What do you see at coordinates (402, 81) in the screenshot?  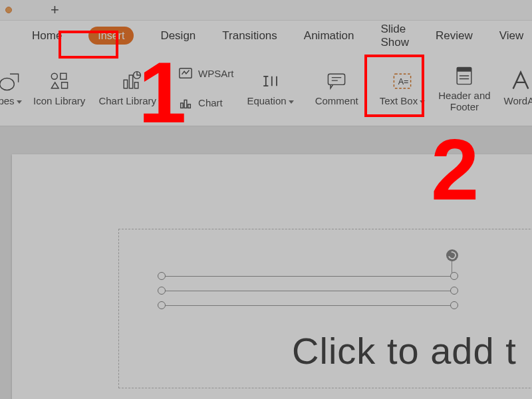 I see `text-box-icon: A=` at bounding box center [402, 81].